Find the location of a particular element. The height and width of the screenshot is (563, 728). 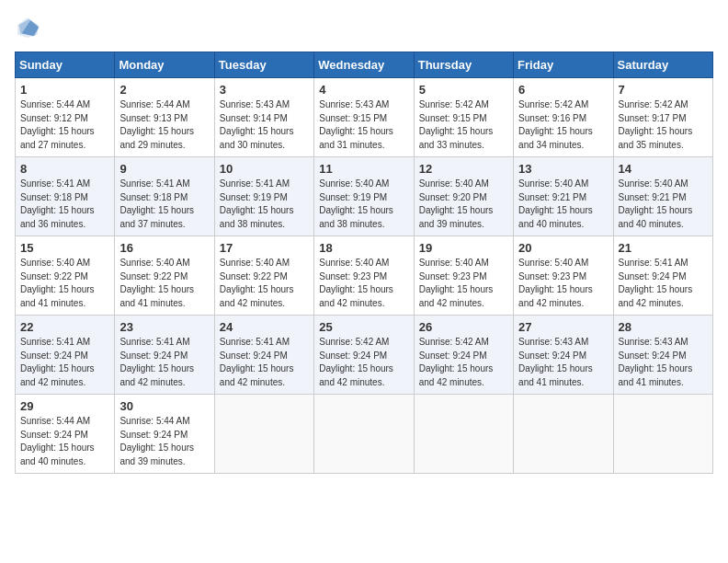

calendar-cell: 18Sunrise: 5:40 AMSunset: 9:23 PMDayligh… is located at coordinates (364, 276).